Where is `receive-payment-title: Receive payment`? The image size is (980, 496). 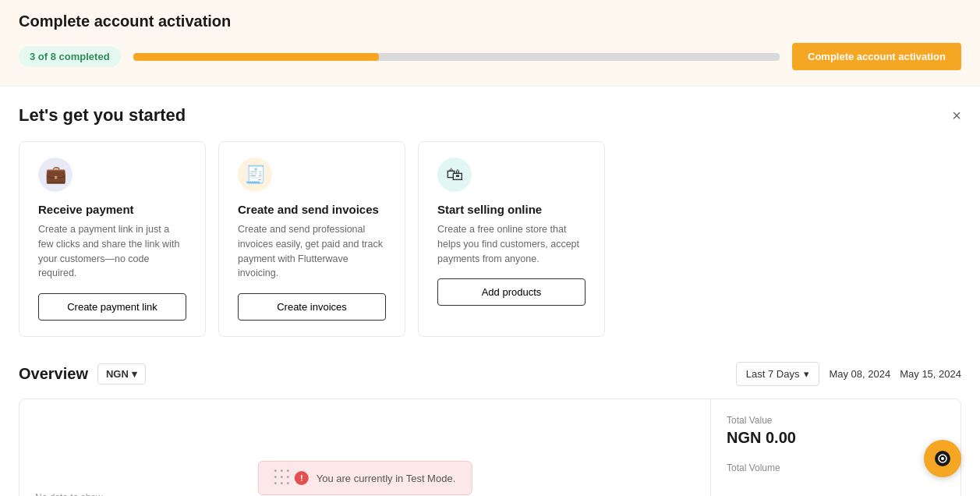
receive-payment-title: Receive payment is located at coordinates (112, 209).